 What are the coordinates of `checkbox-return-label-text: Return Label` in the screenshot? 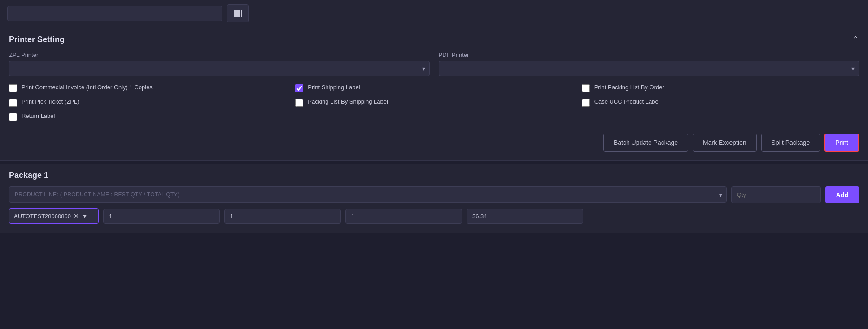 It's located at (38, 116).